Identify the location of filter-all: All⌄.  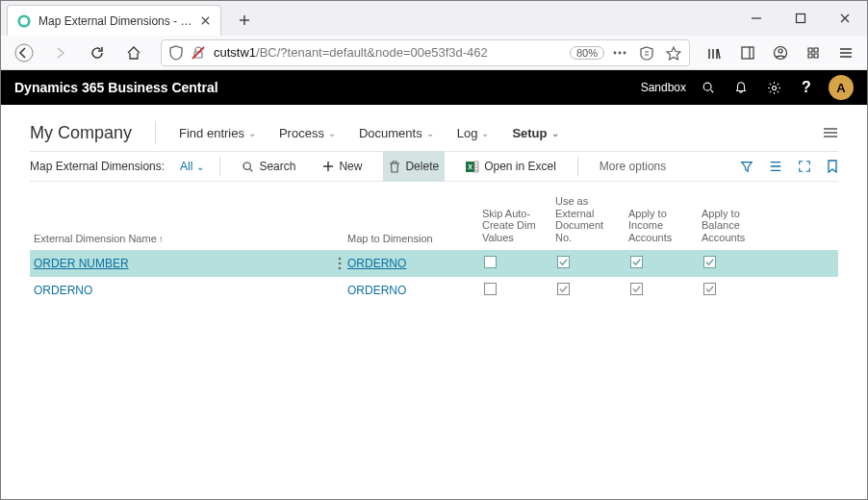
(192, 166).